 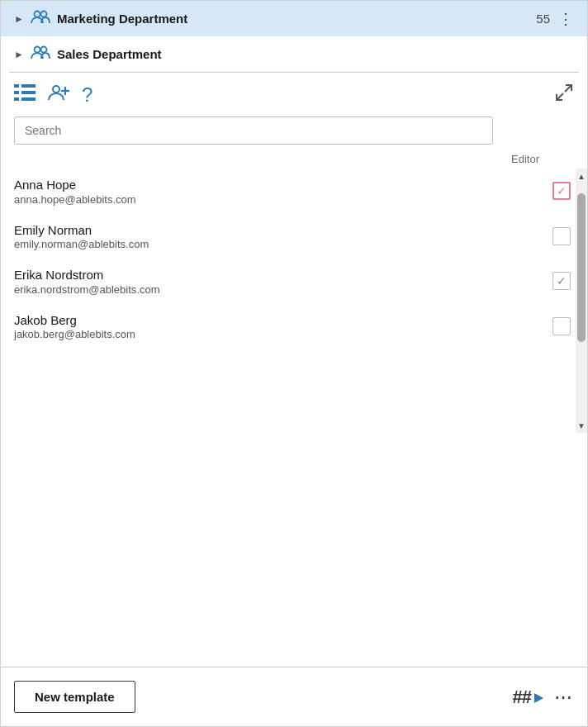 I want to click on editor-column-label: Editor, so click(x=530, y=159).